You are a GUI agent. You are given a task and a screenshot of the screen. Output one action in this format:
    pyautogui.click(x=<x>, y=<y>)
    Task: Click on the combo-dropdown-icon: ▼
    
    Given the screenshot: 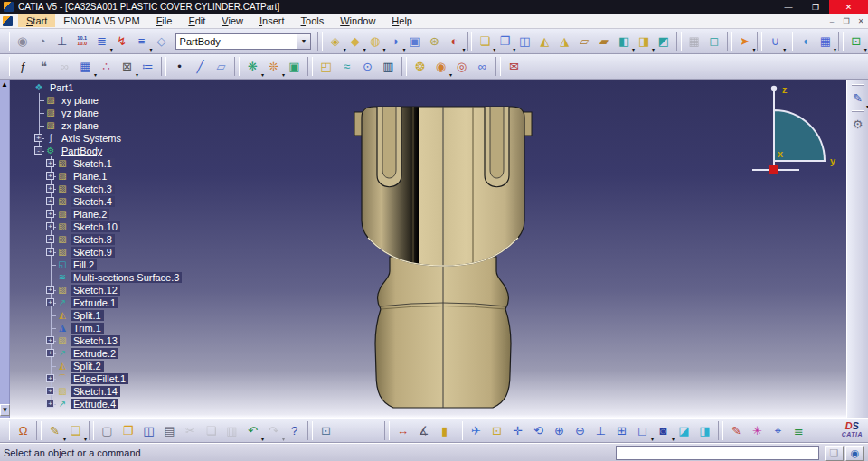 What is the action you would take?
    pyautogui.click(x=304, y=42)
    